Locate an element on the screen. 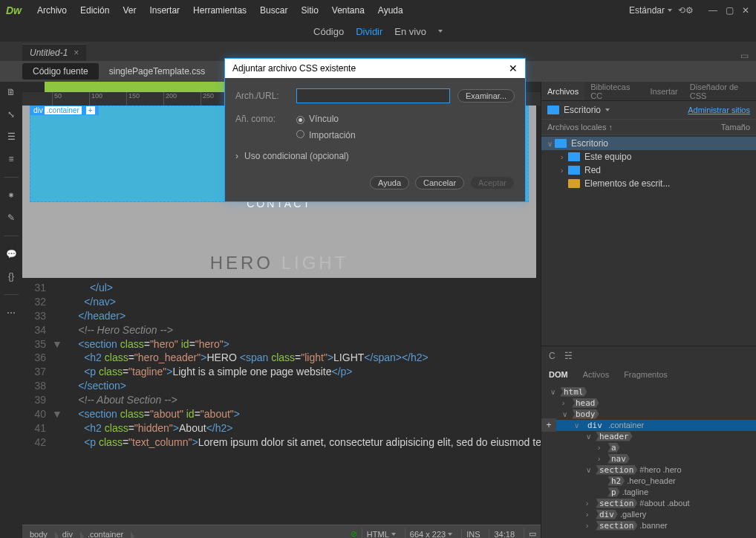 The image size is (756, 538). file-url-input is located at coordinates (373, 96).